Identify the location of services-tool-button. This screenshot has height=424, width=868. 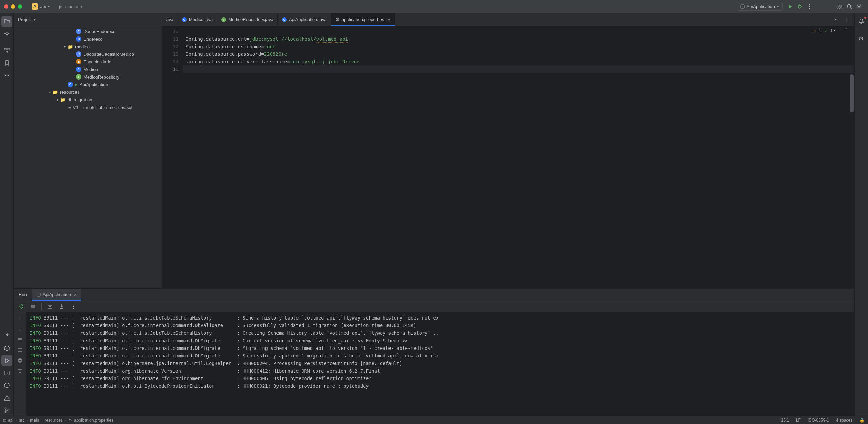
(7, 348).